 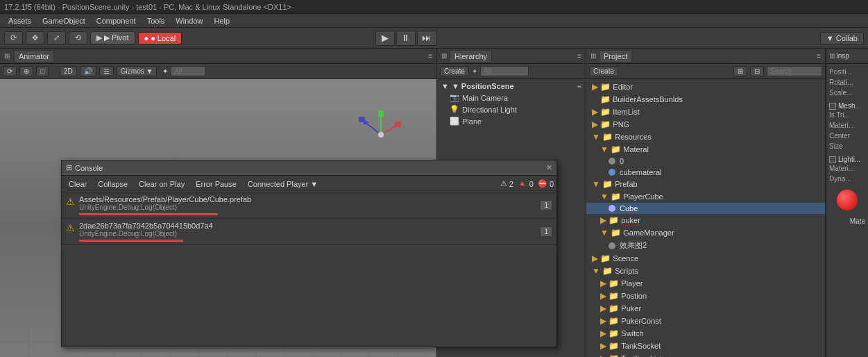 I want to click on mesh-checkbox, so click(x=833, y=106).